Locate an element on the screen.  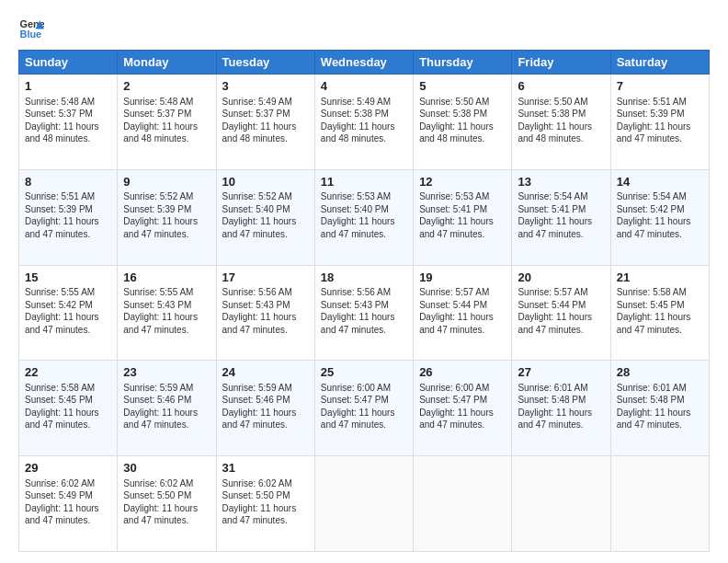
day-cell: 24Sunrise: 5:59 AMSunset: 5:46 PMDayligh… is located at coordinates (265, 408).